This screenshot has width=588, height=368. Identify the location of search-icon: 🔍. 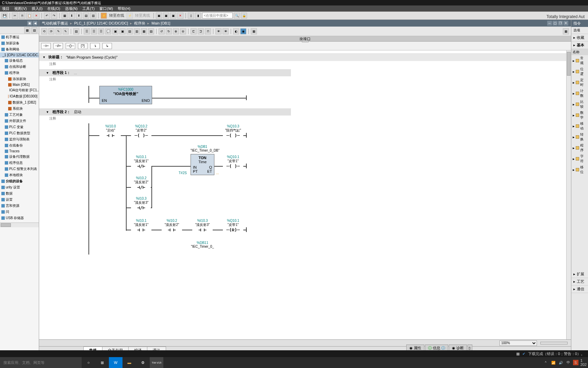
(237, 16).